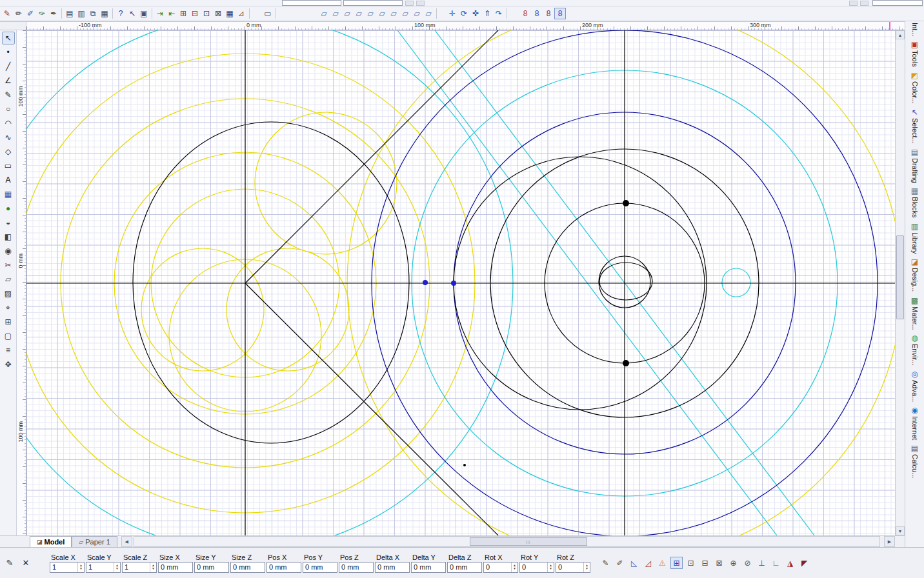 The width and height of the screenshot is (924, 578). What do you see at coordinates (8, 279) in the screenshot?
I see `eraser-tool: ▱` at bounding box center [8, 279].